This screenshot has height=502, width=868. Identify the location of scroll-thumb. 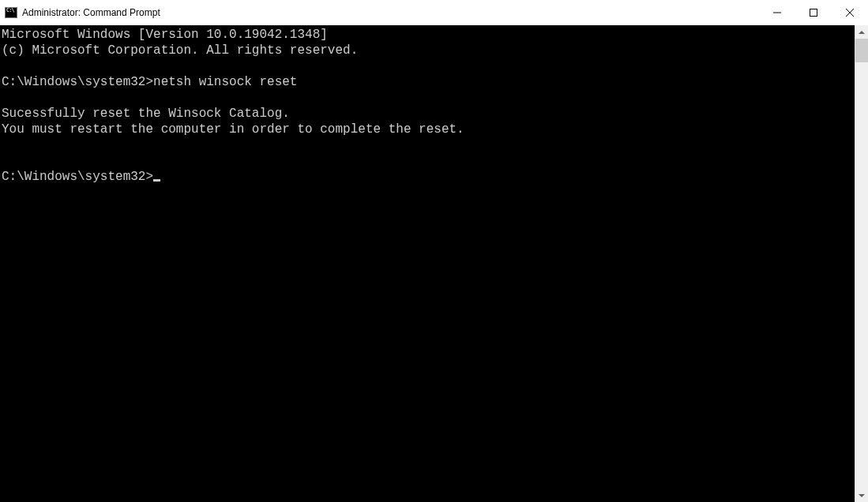
(862, 51).